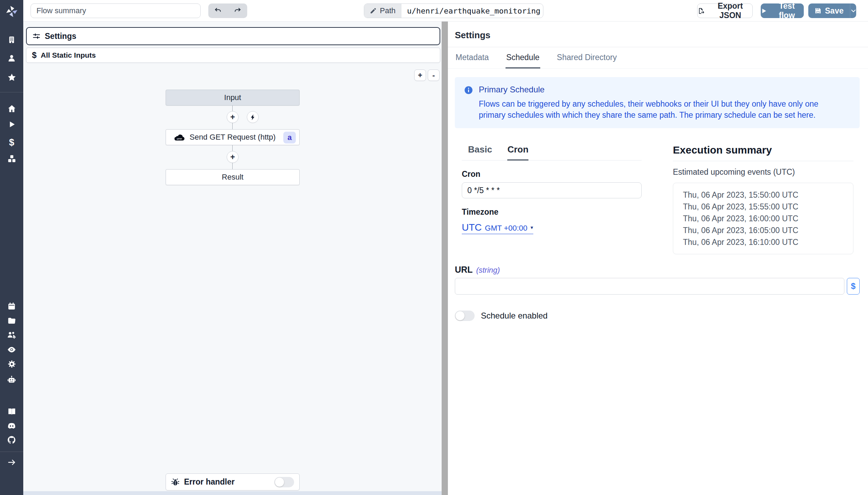  What do you see at coordinates (587, 58) in the screenshot?
I see `tab-shared-directory: Shared Directory` at bounding box center [587, 58].